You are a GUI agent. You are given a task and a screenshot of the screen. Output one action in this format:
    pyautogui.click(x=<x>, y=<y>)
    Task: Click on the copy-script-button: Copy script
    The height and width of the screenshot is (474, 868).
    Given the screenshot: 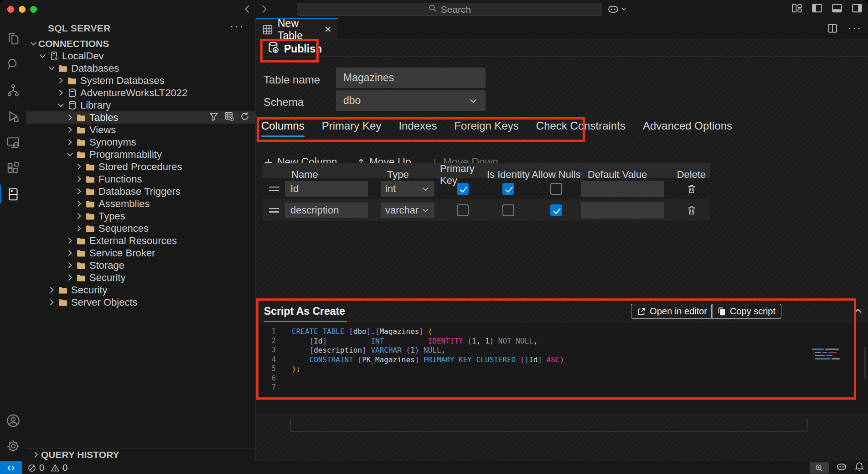 What is the action you would take?
    pyautogui.click(x=746, y=311)
    